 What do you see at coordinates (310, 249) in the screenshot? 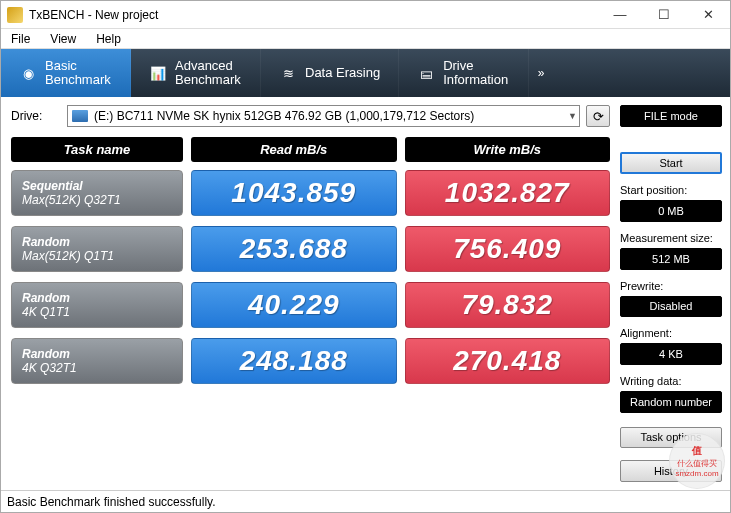
I see `result-row: Random Max(512K) Q1T1 253.688 756.409` at bounding box center [310, 249].